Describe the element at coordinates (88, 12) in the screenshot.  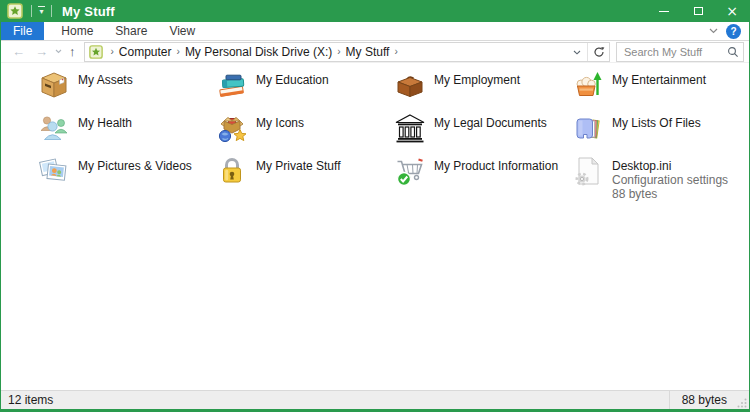
I see `window-title: My Stuff` at that location.